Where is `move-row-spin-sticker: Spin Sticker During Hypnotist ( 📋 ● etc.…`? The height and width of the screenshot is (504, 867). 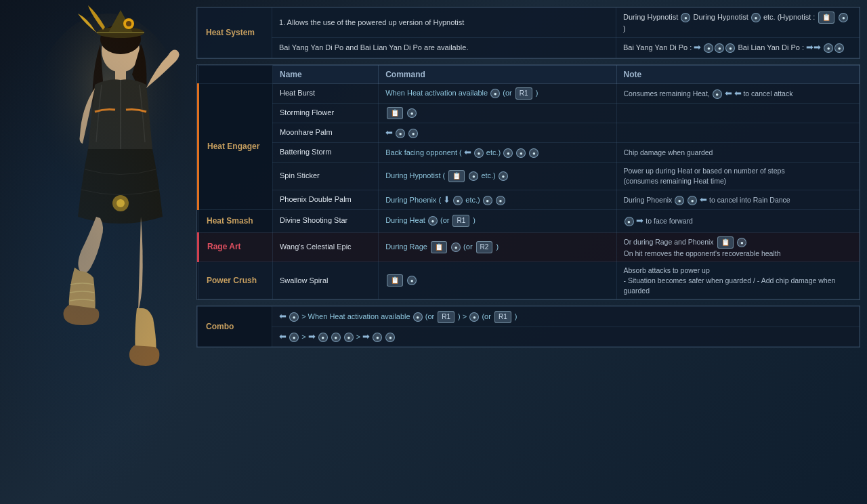 move-row-spin-sticker: Spin Sticker During Hypnotist ( 📋 ● etc.… is located at coordinates (529, 176).